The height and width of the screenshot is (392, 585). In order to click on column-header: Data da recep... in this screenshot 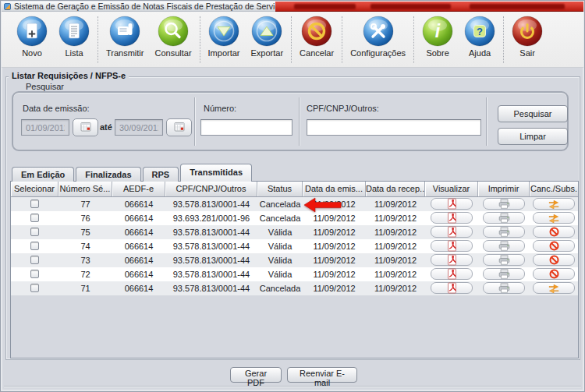, I will do `click(395, 189)`.